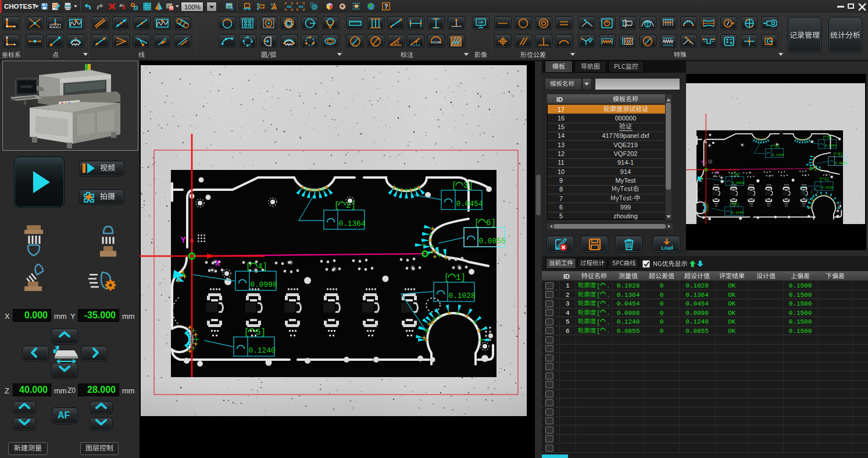 This screenshot has width=868, height=458. I want to click on svg-text: 2], so click(351, 205).